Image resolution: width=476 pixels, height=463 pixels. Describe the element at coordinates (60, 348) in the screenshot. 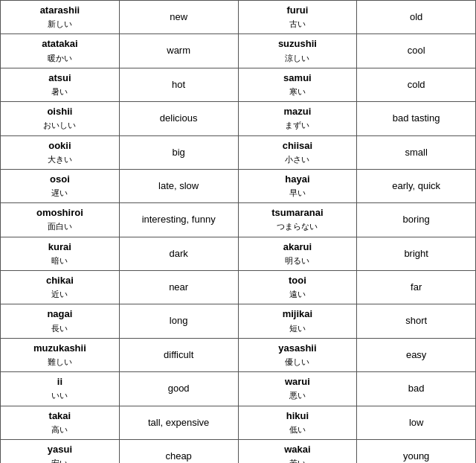

I see `word1-label: muzukashii` at that location.